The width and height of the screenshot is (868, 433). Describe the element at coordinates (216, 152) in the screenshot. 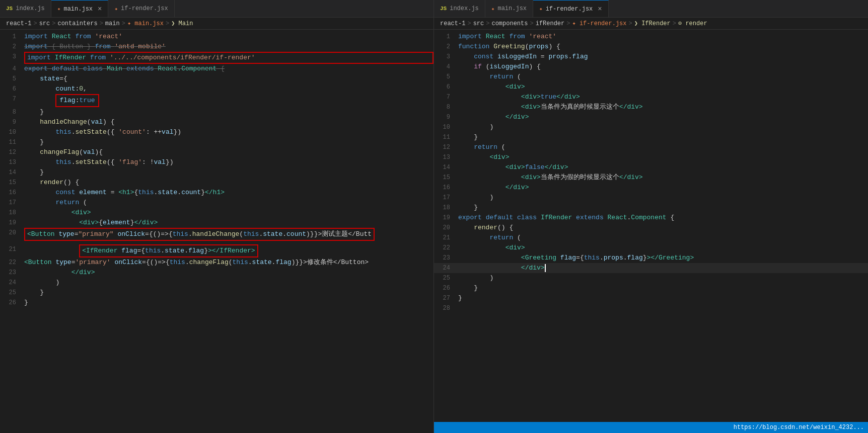

I see `code-line-12: 12 changeFlag(val){` at that location.